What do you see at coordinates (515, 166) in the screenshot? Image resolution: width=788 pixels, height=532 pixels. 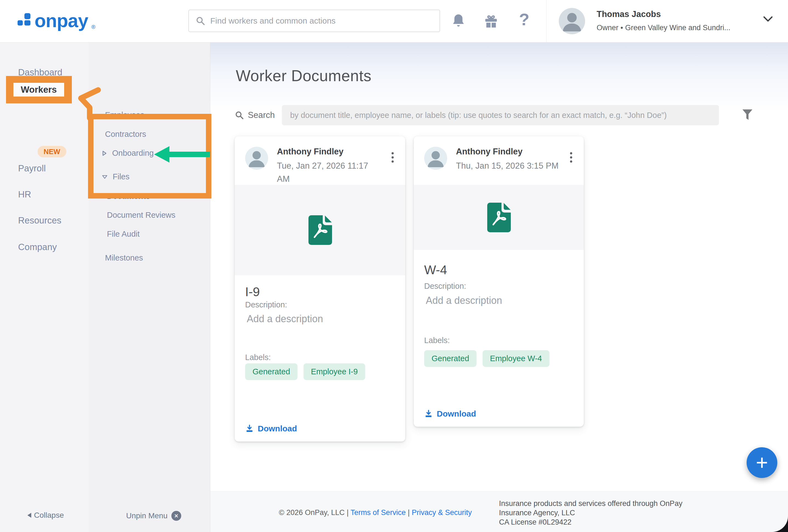 I see `worker-info: Anthony Findley Thu, Jan 15, 2026 3:15 P…` at bounding box center [515, 166].